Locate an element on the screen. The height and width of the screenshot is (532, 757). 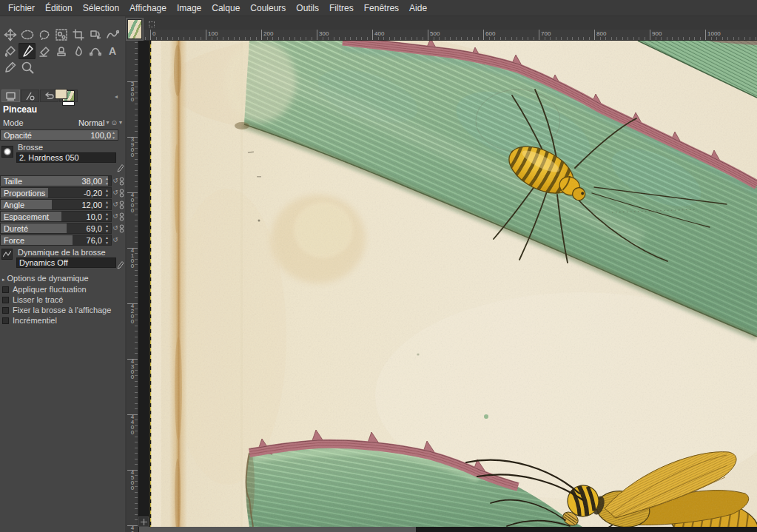
bucket-fill-tool is located at coordinates (10, 51).